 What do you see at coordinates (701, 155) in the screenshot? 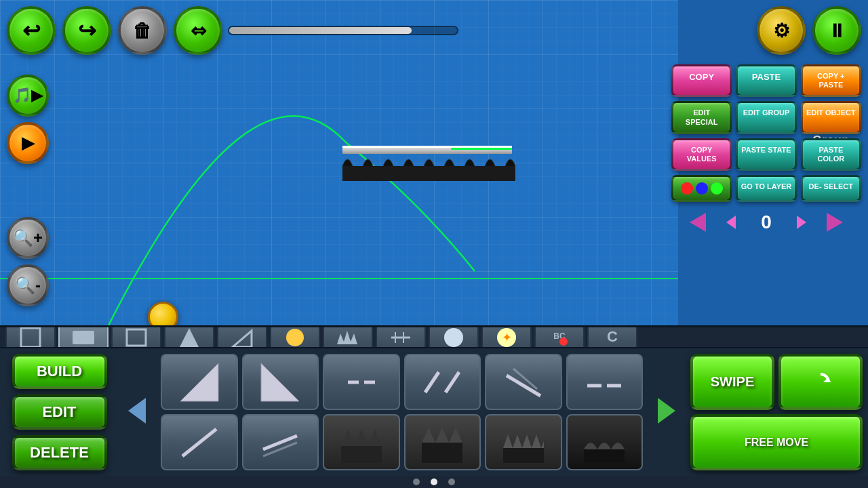
I see `copy-values-button: COPY VALUES` at bounding box center [701, 155].